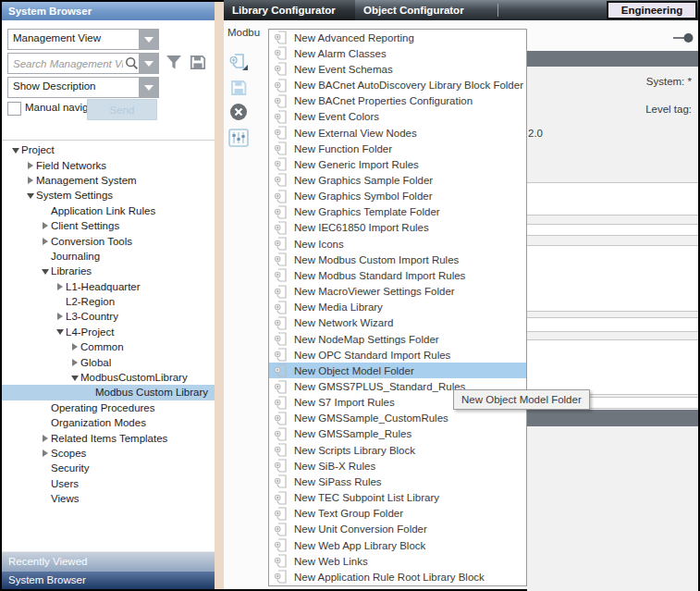  What do you see at coordinates (398, 213) in the screenshot?
I see `menu-item: New Graphics Template Folder` at bounding box center [398, 213].